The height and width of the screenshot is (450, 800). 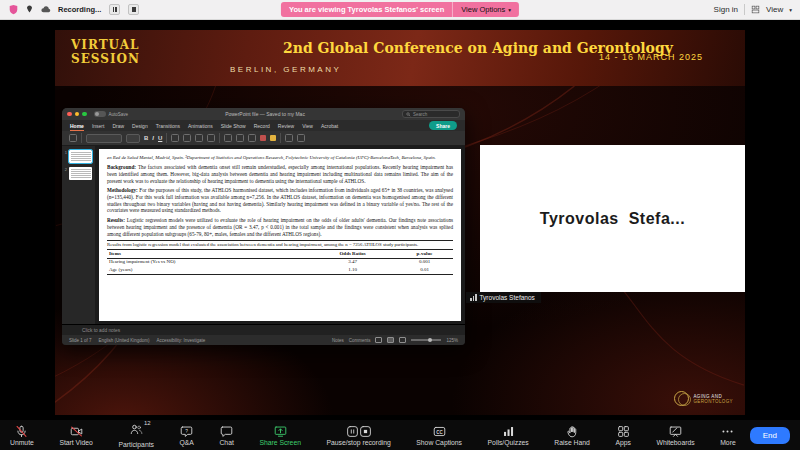 What do you see at coordinates (101, 330) in the screenshot?
I see `notes-placeholder: Click to add notes` at bounding box center [101, 330].